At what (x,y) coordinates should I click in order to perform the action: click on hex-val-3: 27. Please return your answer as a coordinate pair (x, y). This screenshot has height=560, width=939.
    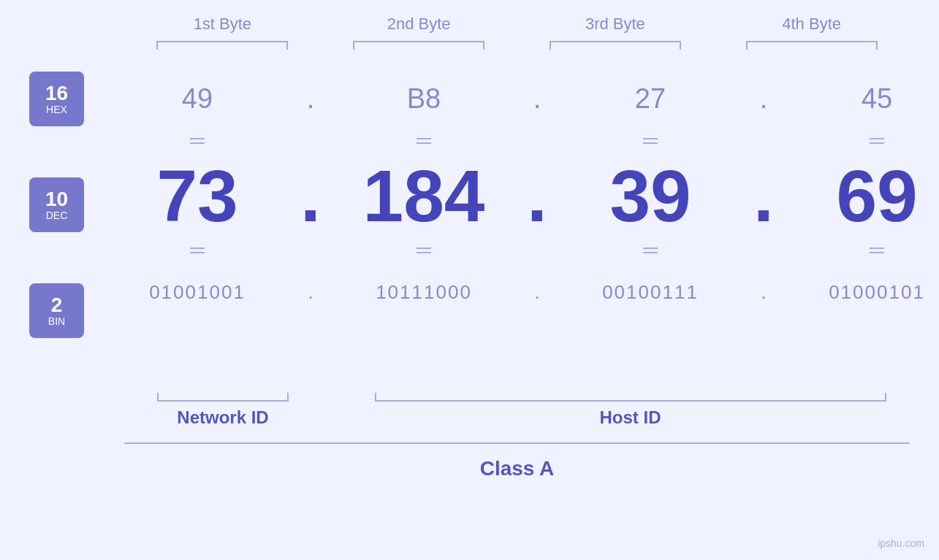
    Looking at the image, I should click on (650, 99).